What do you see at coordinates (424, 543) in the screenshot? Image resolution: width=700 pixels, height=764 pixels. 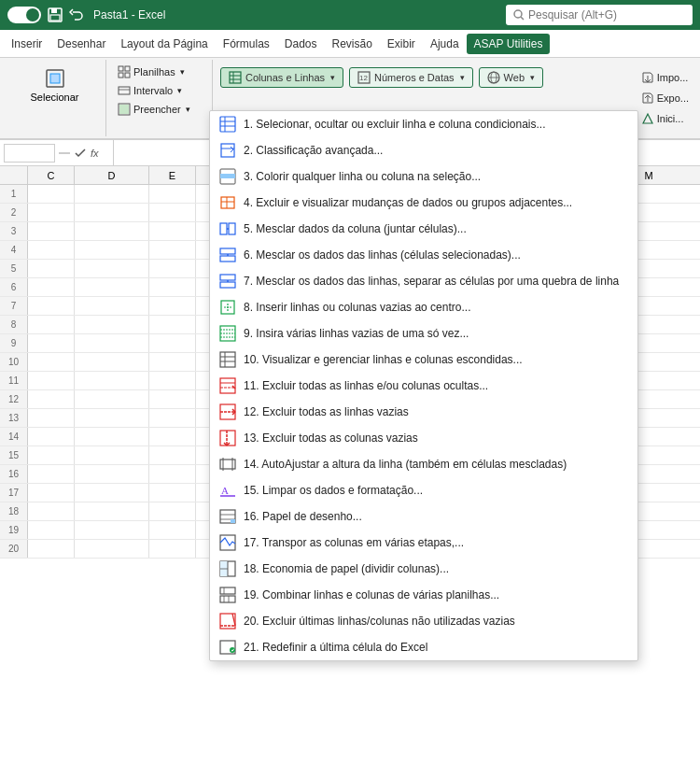 I see `dropdown-menu-item: 17. Transpor as colunas em várias etapas…` at bounding box center [424, 543].